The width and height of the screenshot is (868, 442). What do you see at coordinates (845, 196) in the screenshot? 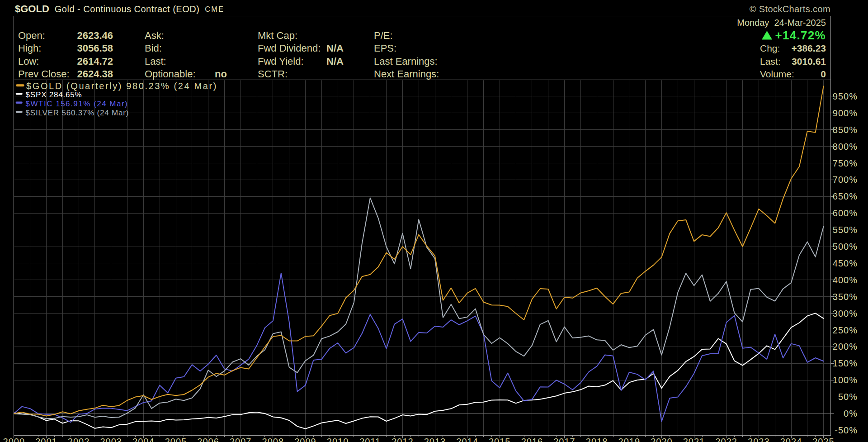
I see `svg-text: 650%` at bounding box center [845, 196].